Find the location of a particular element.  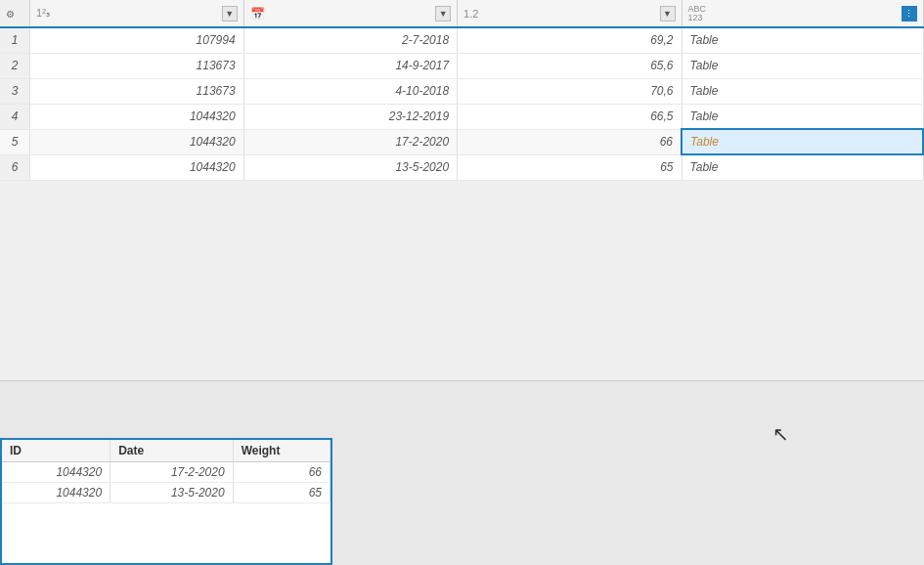

row-number: 2 is located at coordinates (16, 65).